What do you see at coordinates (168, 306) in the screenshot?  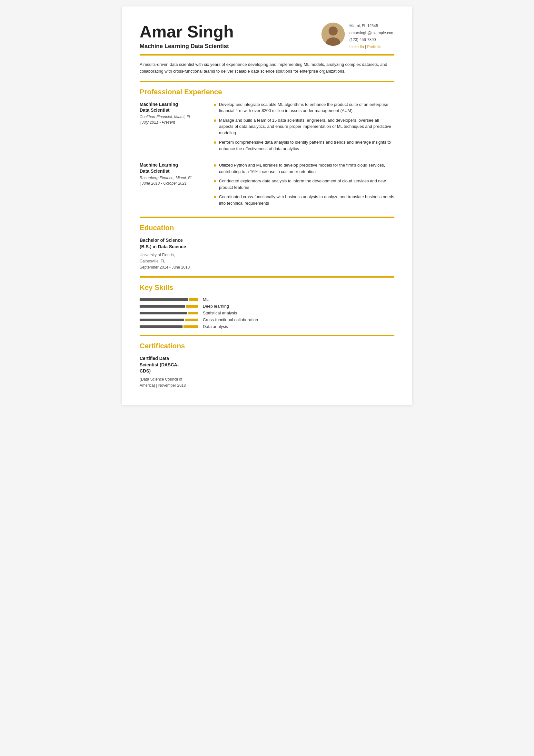 I see `skill-bar-dl` at bounding box center [168, 306].